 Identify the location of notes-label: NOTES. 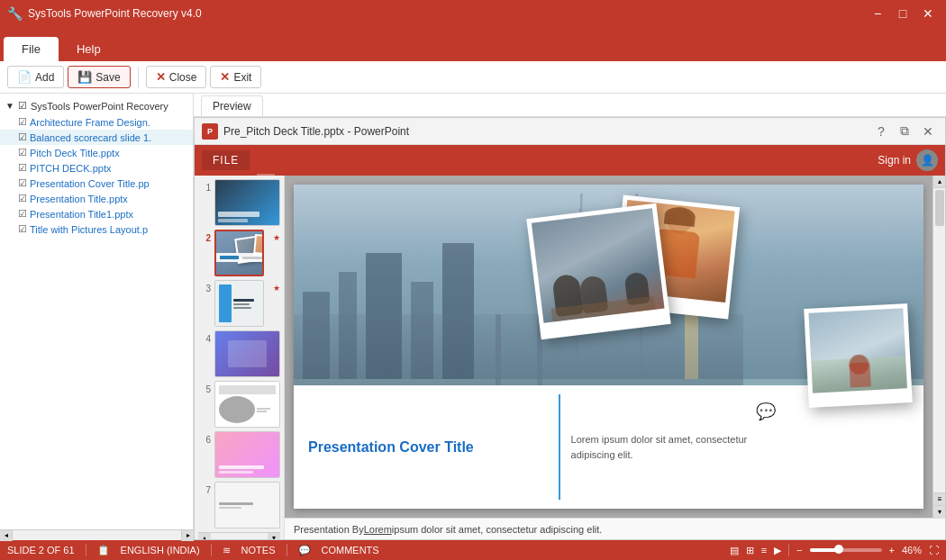
(259, 550).